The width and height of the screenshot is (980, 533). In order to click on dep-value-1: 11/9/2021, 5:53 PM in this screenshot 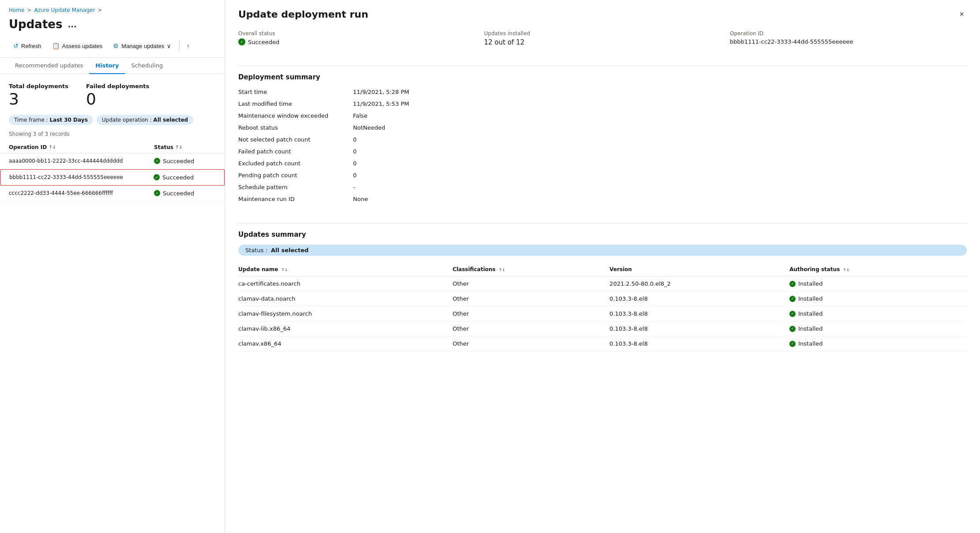, I will do `click(660, 104)`.